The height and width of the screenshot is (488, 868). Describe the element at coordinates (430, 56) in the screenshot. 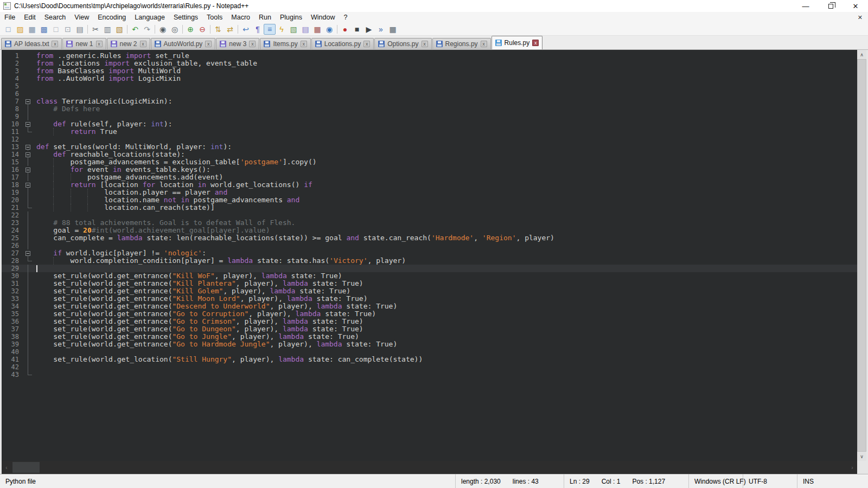

I see `code-line: 1from ..generic.Rules import set_rule` at that location.